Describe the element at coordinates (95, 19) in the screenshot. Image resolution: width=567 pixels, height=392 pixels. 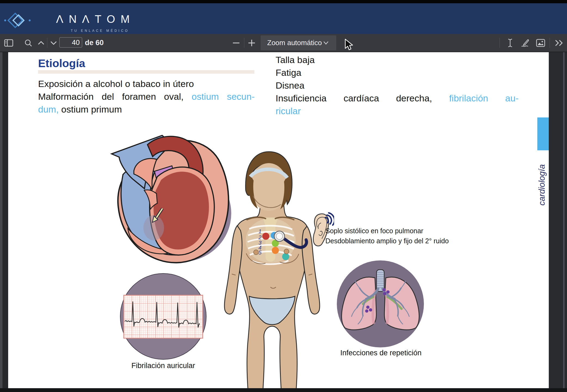
I see `brand-name: ΛNΛTOM` at that location.